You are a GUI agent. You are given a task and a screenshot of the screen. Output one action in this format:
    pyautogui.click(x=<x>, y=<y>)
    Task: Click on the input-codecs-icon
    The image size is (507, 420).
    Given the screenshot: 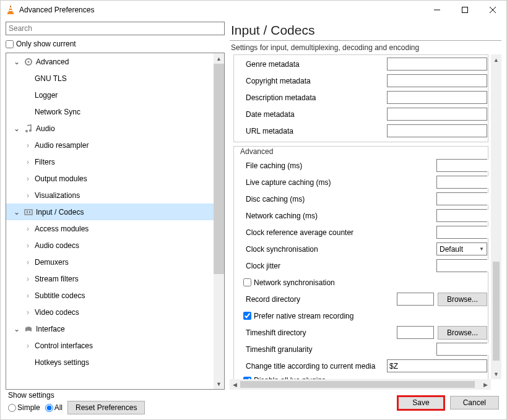 What is the action you would take?
    pyautogui.click(x=28, y=212)
    